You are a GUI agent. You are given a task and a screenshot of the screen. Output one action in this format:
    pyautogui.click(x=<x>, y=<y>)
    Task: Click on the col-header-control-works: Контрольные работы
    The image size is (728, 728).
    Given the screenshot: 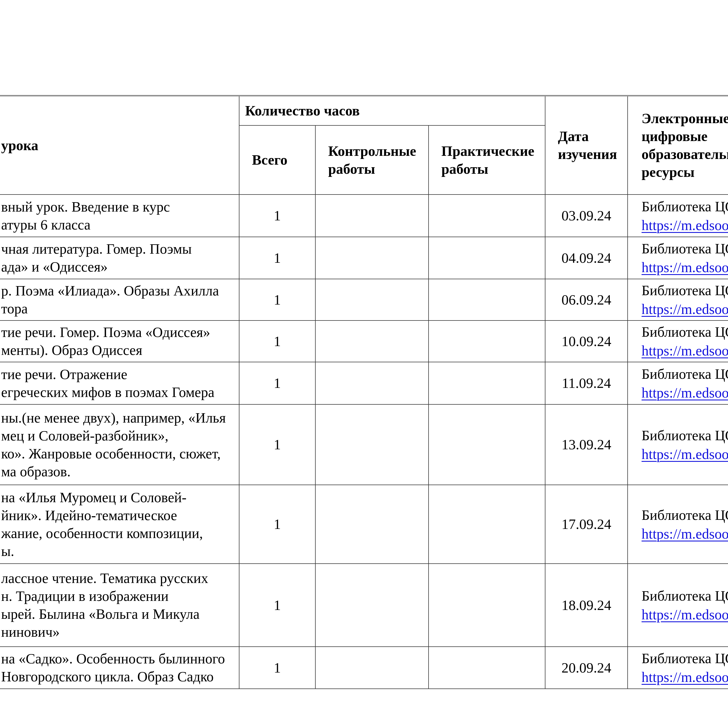 What is the action you would take?
    pyautogui.click(x=372, y=161)
    